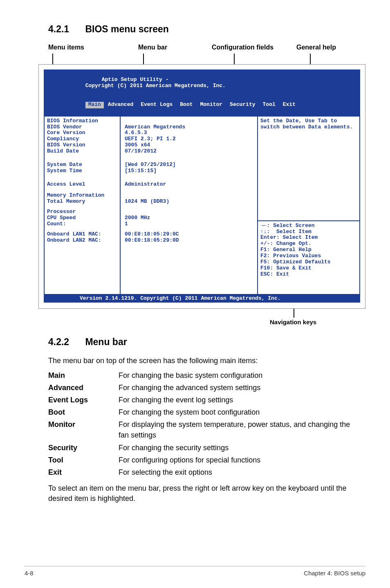 The image size is (390, 588). What do you see at coordinates (189, 224) in the screenshot?
I see `val-count: 1` at bounding box center [189, 224].